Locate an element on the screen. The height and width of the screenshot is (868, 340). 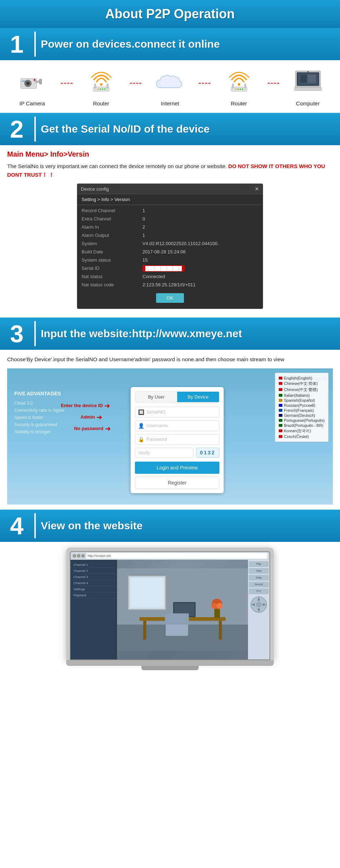
camera-icon: smar is located at coordinates (32, 83).